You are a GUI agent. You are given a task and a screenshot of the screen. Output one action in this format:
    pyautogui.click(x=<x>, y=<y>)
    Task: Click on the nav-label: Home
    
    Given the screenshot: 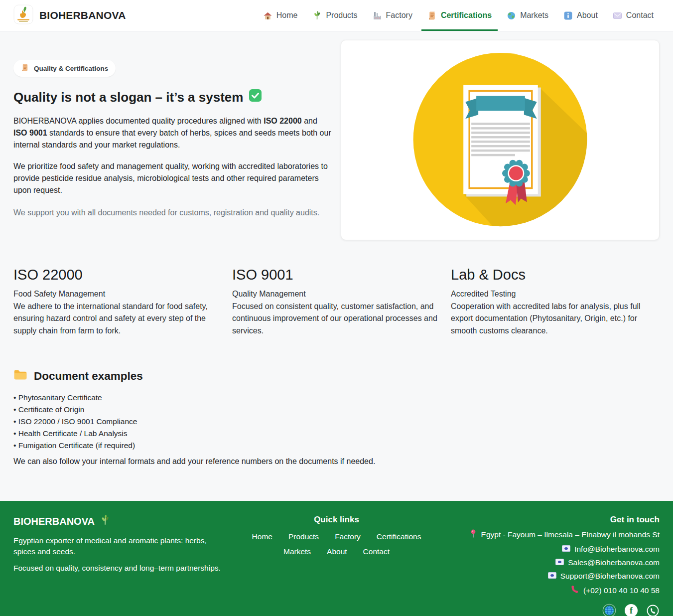 What is the action you would take?
    pyautogui.click(x=287, y=15)
    